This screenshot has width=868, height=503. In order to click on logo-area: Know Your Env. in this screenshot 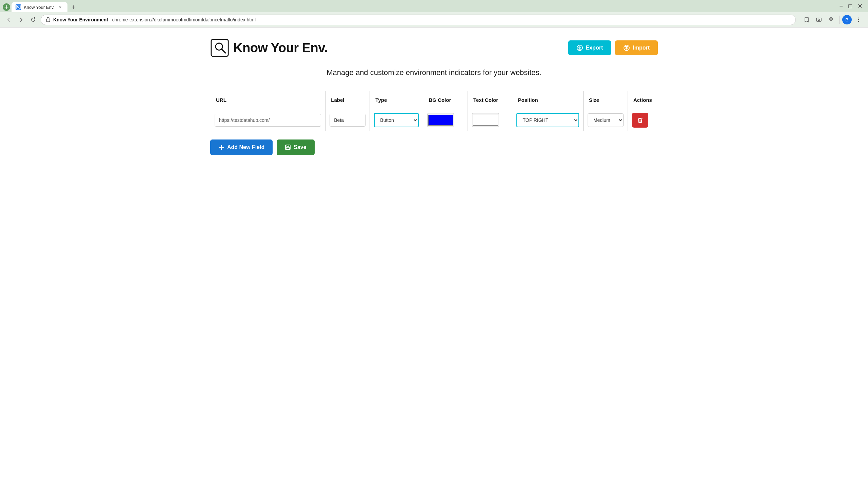, I will do `click(269, 48)`.